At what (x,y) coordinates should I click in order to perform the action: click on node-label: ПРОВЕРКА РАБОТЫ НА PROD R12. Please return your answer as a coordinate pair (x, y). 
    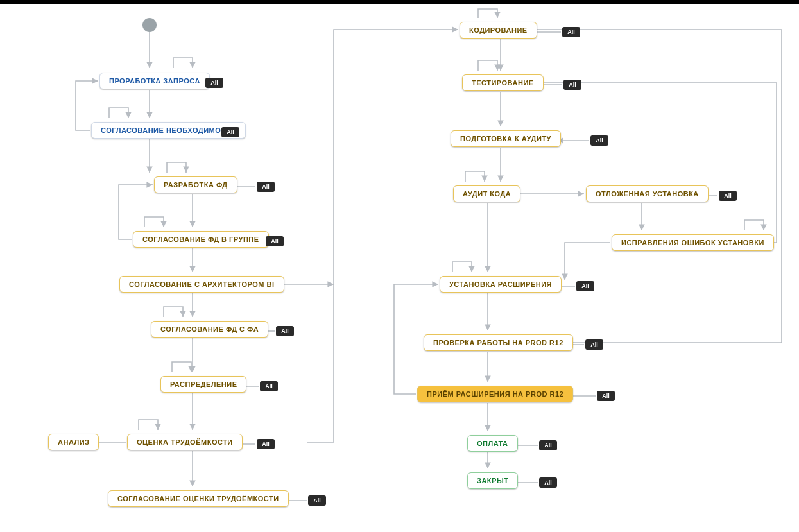
    Looking at the image, I should click on (498, 343).